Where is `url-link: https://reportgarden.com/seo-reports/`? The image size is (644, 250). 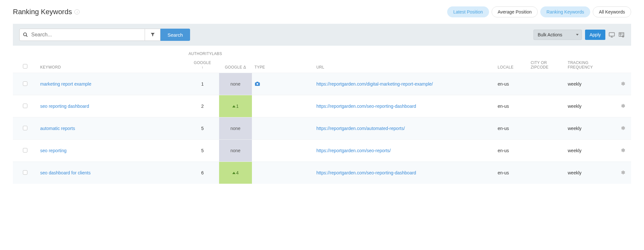
url-link: https://reportgarden.com/seo-reports/ is located at coordinates (354, 151).